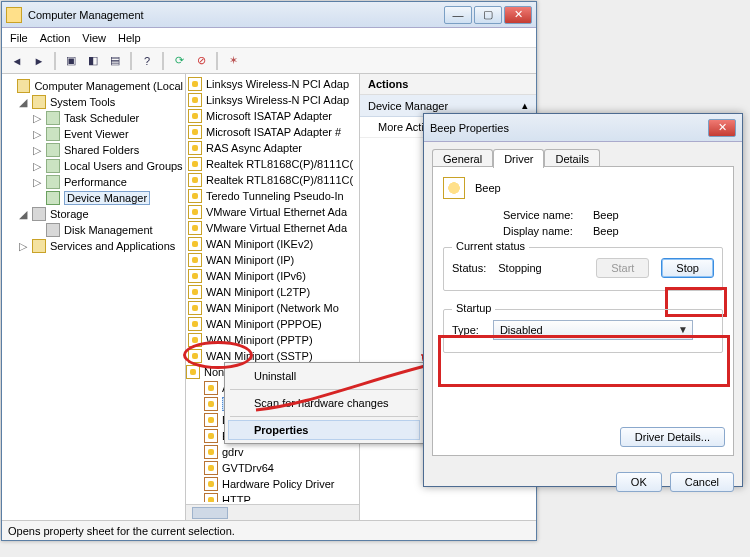 Image resolution: width=750 pixels, height=557 pixels. I want to click on tab-label: Driver, so click(518, 159).